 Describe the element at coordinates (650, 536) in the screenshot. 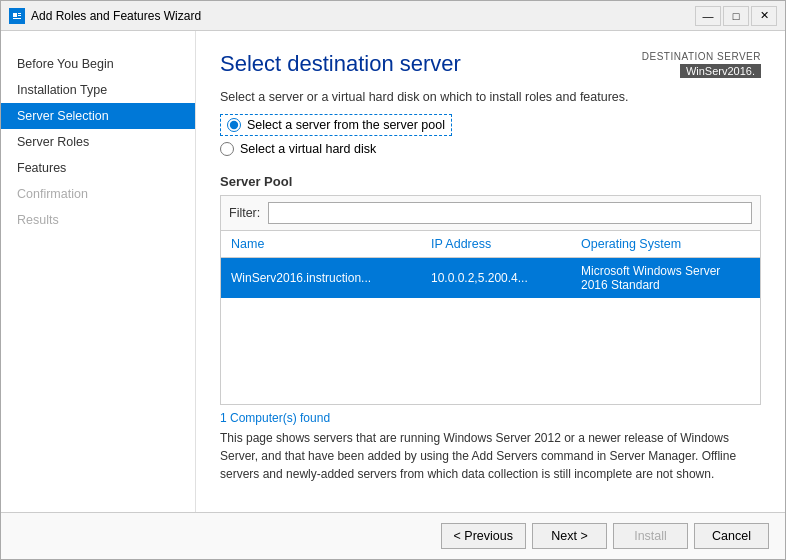

I see `install-button: Install` at that location.